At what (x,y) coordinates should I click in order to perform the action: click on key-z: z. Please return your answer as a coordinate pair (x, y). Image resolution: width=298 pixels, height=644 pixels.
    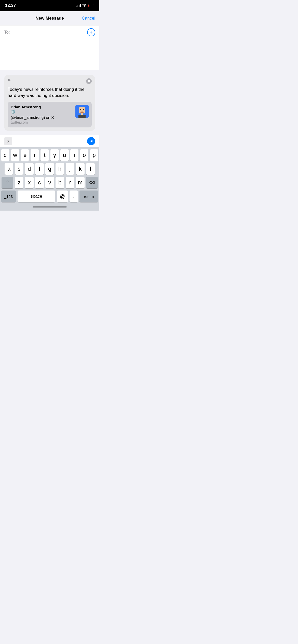
    Looking at the image, I should click on (19, 183).